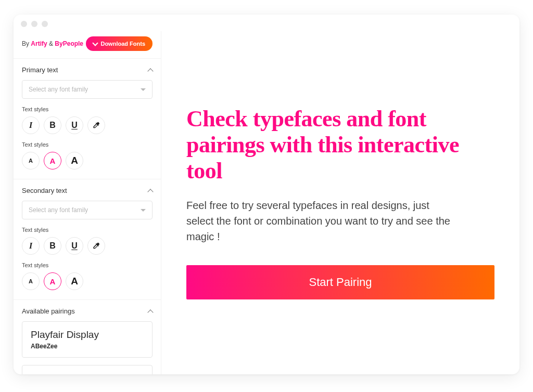 The image size is (533, 392). I want to click on section-secondary-text: Secondary text Select any font family Te…, so click(87, 240).